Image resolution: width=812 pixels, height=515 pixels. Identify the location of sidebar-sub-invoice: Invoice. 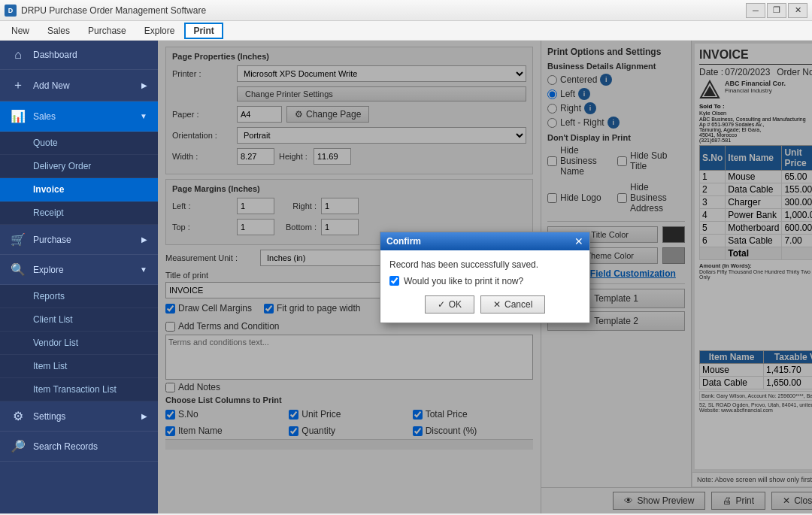
(79, 189).